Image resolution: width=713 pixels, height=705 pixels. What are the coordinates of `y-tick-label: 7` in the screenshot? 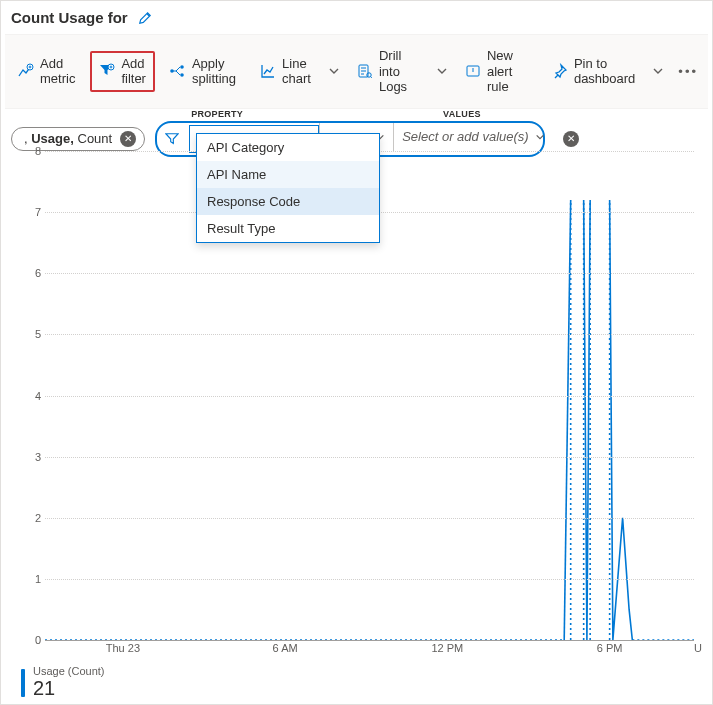 It's located at (33, 212).